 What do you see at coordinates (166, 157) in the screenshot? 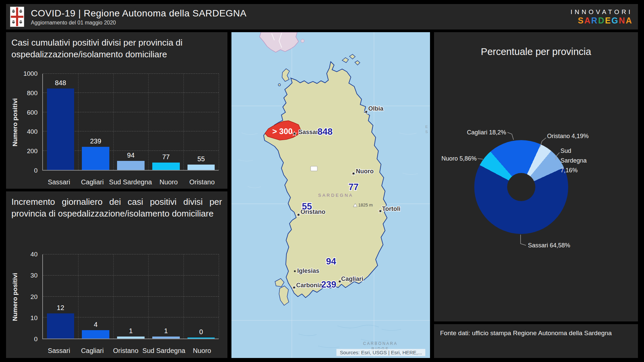
I see `bar-value-label: 77` at bounding box center [166, 157].